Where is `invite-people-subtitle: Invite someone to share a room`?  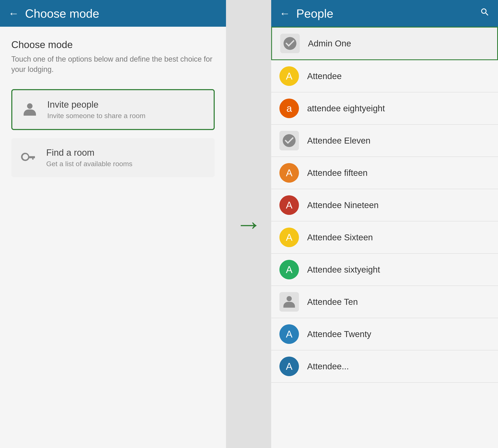 invite-people-subtitle: Invite someone to share a room is located at coordinates (96, 116).